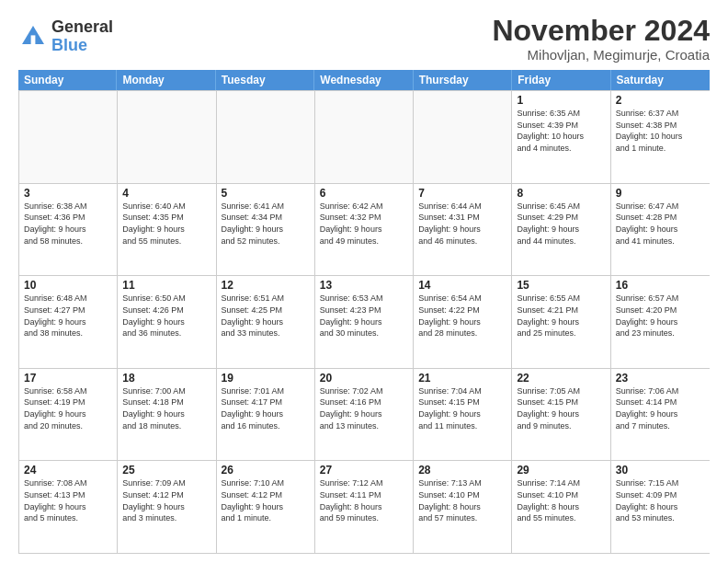  What do you see at coordinates (364, 285) in the screenshot?
I see `day-number: 13` at bounding box center [364, 285].